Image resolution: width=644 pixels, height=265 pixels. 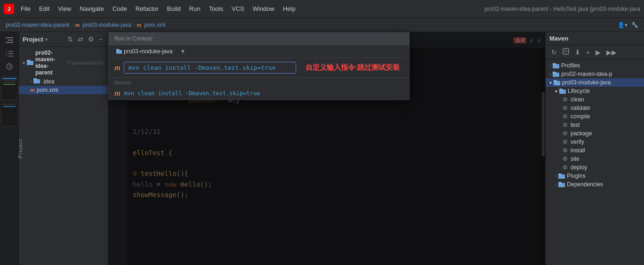 What do you see at coordinates (77, 25) in the screenshot?
I see `breadcrumb-maven-icon: m` at bounding box center [77, 25].